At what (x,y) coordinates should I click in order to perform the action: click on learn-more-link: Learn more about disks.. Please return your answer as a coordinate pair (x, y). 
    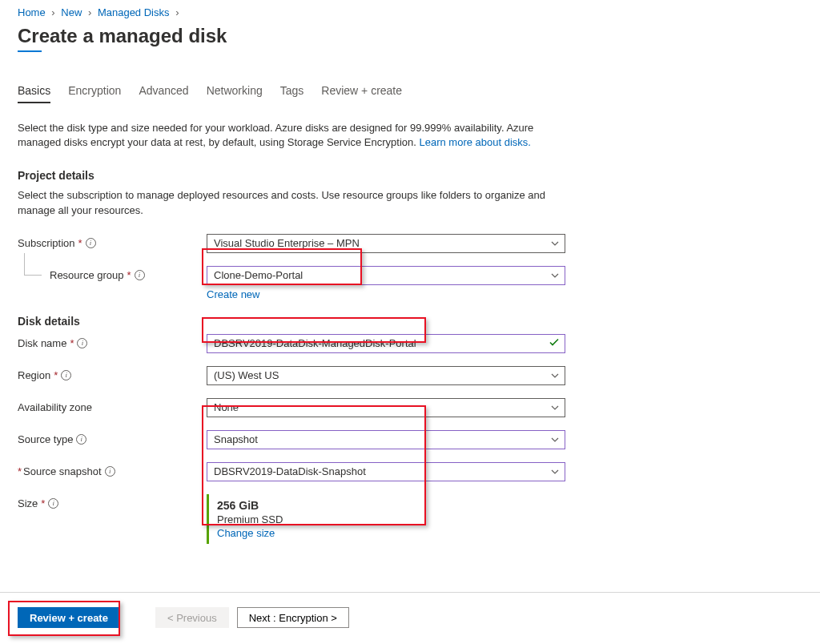
    Looking at the image, I should click on (476, 143).